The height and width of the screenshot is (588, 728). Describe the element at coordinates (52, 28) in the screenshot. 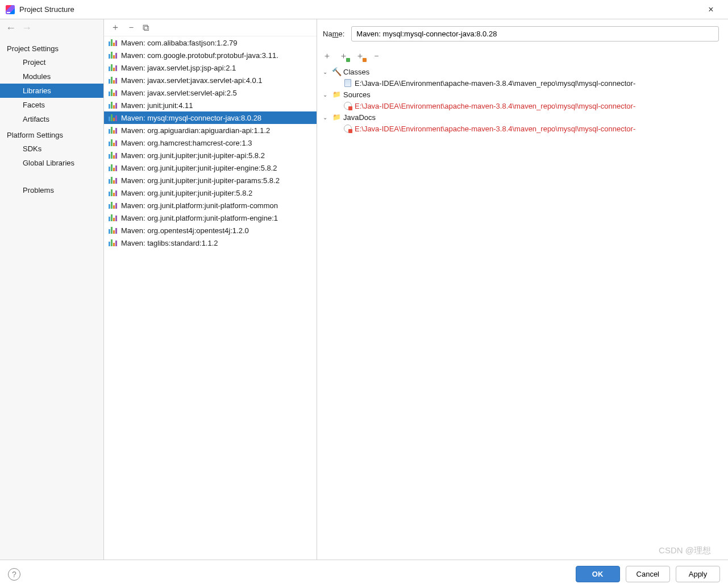

I see `nav-arrows: ← →` at that location.